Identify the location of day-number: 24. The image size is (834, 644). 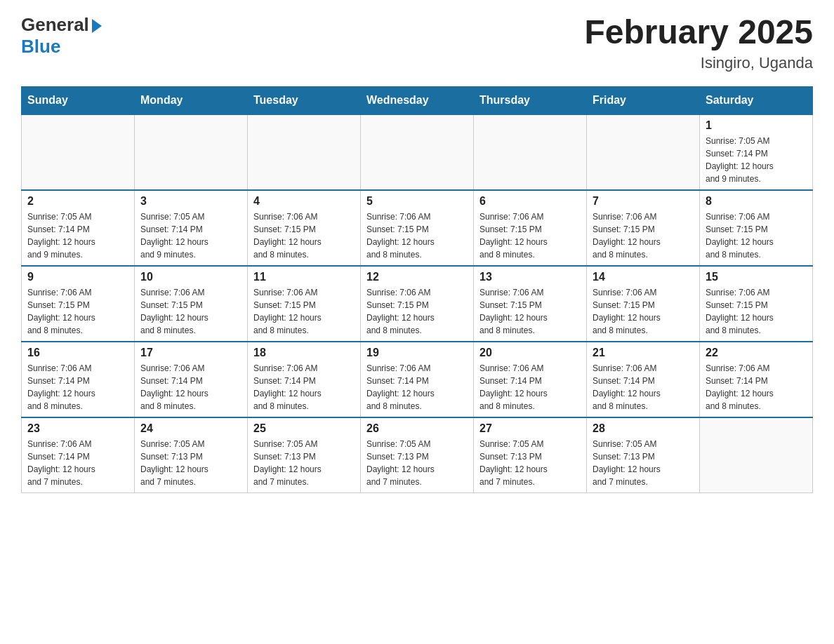
(191, 429).